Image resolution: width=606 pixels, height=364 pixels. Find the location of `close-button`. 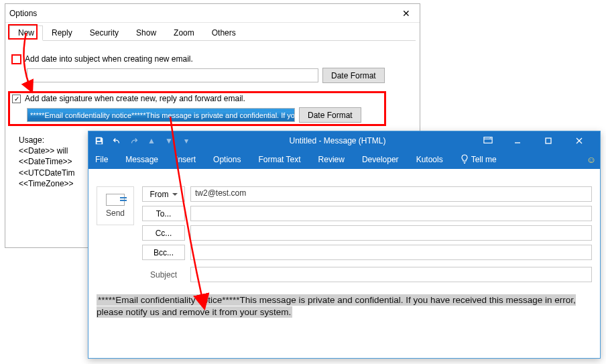

close-button is located at coordinates (579, 141).